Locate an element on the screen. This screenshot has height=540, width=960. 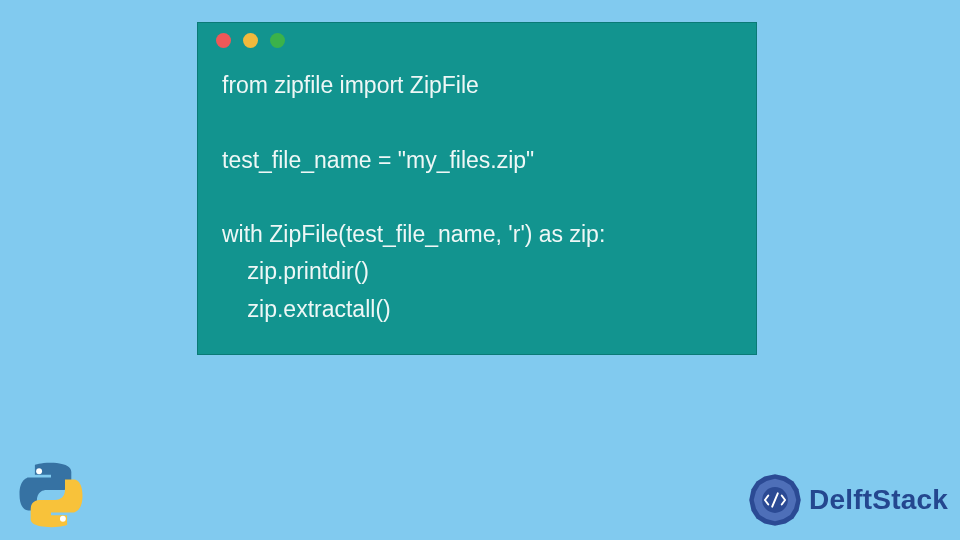
delftstack-logo: DelftStack is located at coordinates (848, 500).